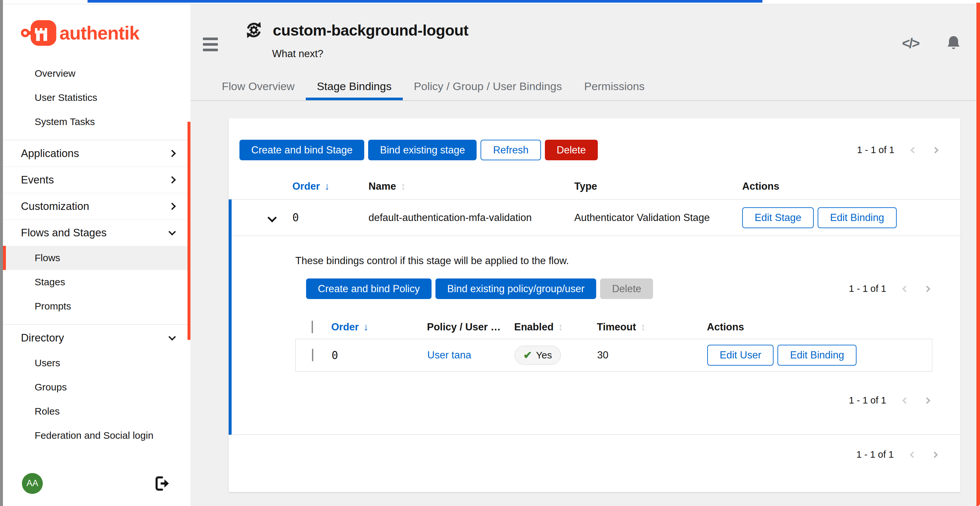  What do you see at coordinates (953, 43) in the screenshot?
I see `notification-bell-icon` at bounding box center [953, 43].